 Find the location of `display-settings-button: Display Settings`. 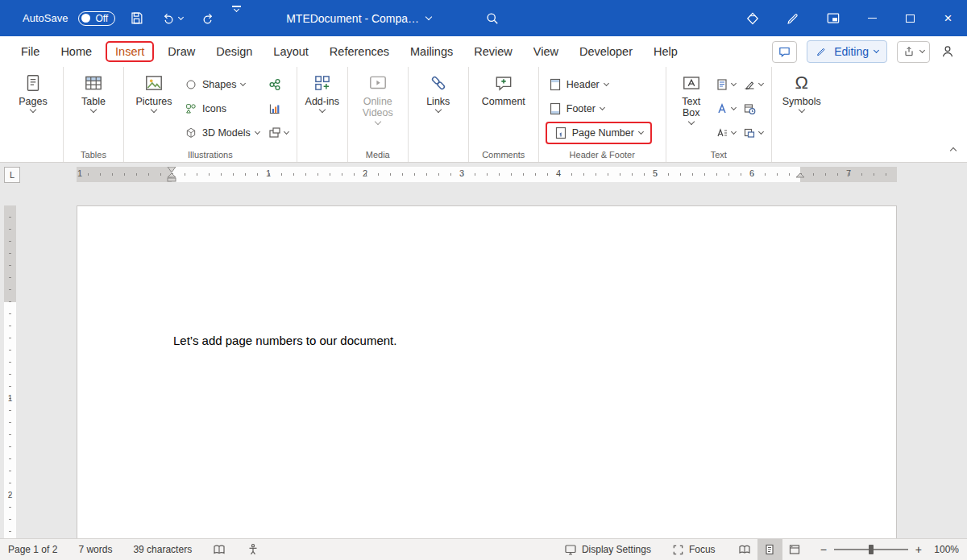

display-settings-button: Display Settings is located at coordinates (612, 550).